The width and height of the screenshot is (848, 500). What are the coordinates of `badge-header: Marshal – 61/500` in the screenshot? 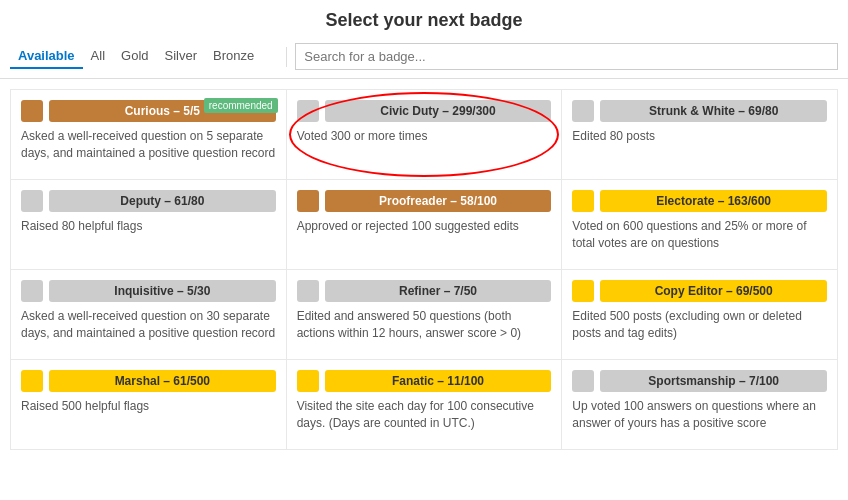 It's located at (148, 381).